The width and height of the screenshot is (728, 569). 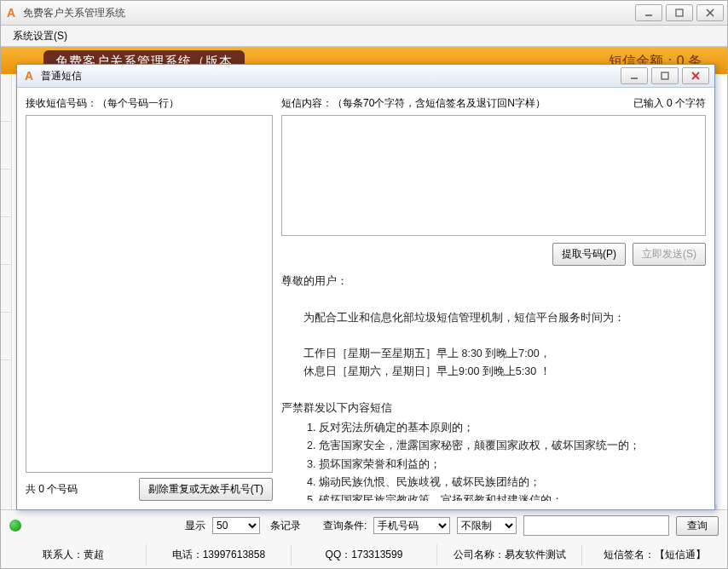 What do you see at coordinates (364, 554) in the screenshot?
I see `statusbar: 联系人：黄超 电话：13997613858 QQ：173313599 公司名称：…` at bounding box center [364, 554].